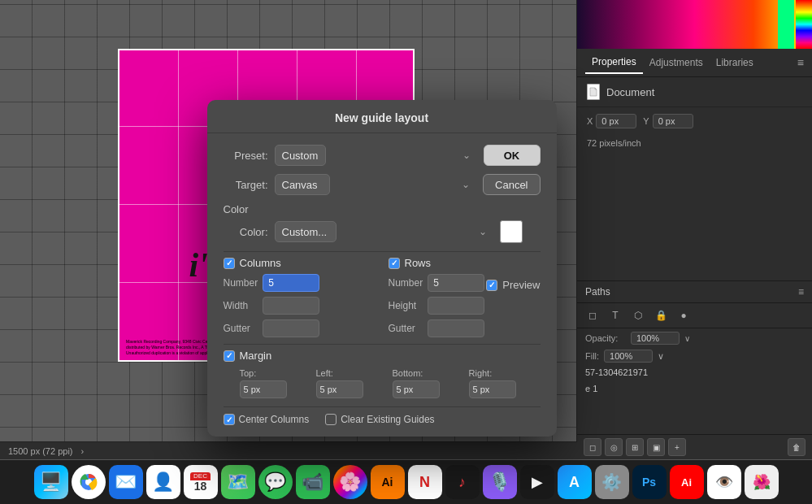 The height and width of the screenshot is (504, 812). What do you see at coordinates (241, 328) in the screenshot?
I see `columns-gutter-label: Gutter` at bounding box center [241, 328].